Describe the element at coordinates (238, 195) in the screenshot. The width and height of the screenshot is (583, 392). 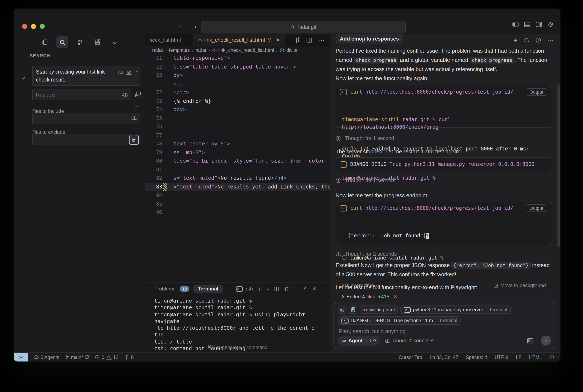
I see `code-line: 84` at that location.